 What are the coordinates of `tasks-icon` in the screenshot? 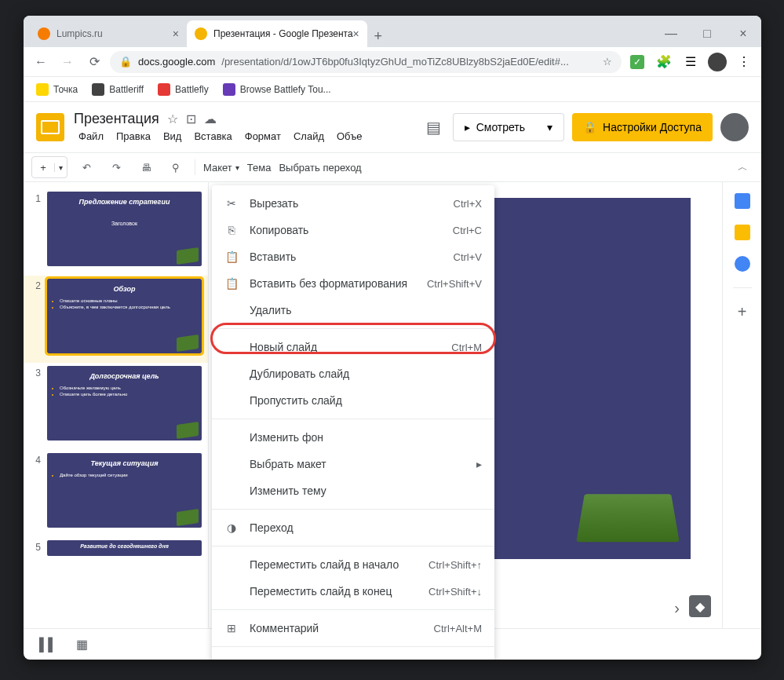 It's located at (742, 264).